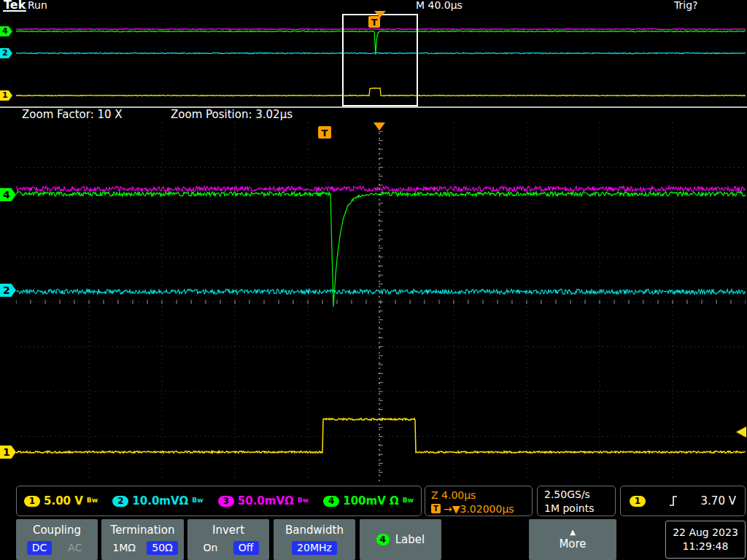  Describe the element at coordinates (381, 42) in the screenshot. I see `ov-ch4-trace` at that location.